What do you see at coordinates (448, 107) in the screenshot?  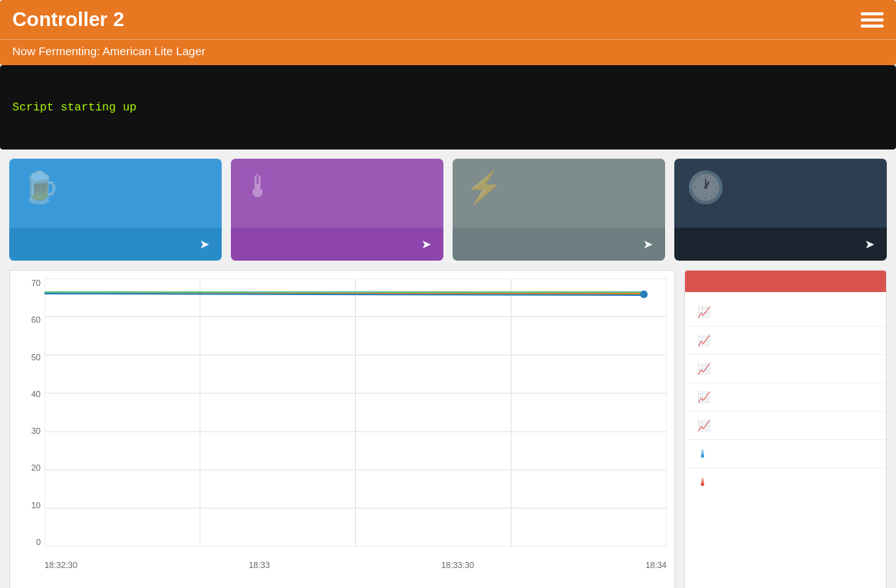 I see `terminal-panel: Script starting up` at bounding box center [448, 107].